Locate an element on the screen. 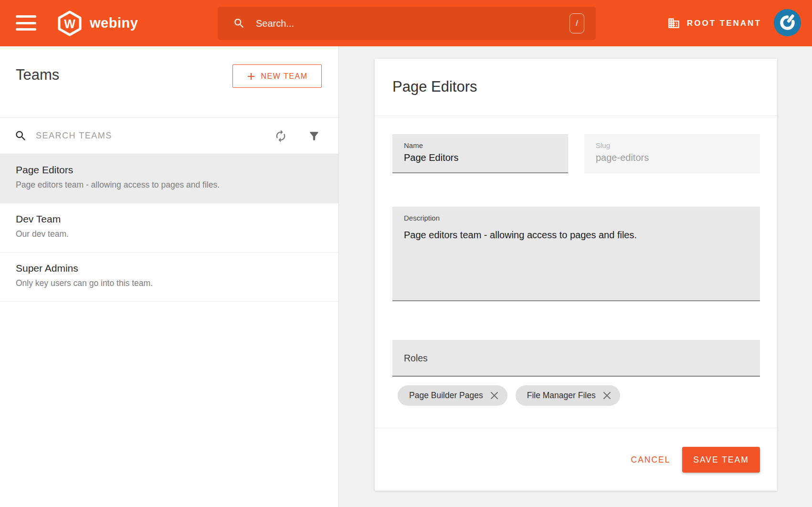 This screenshot has height=507, width=812. chip-label: Page Builder Pages is located at coordinates (446, 395).